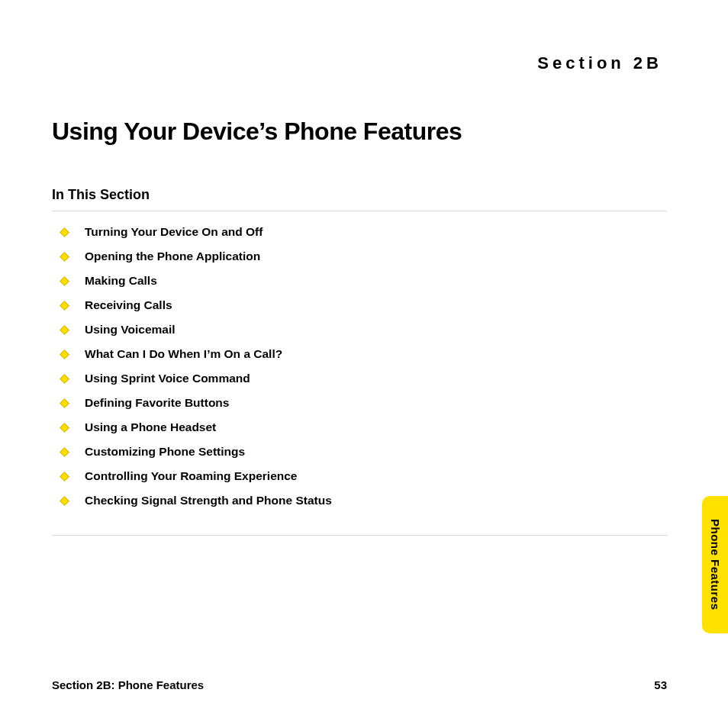 The height and width of the screenshot is (728, 728). Describe the element at coordinates (661, 685) in the screenshot. I see `page-number: 53` at that location.